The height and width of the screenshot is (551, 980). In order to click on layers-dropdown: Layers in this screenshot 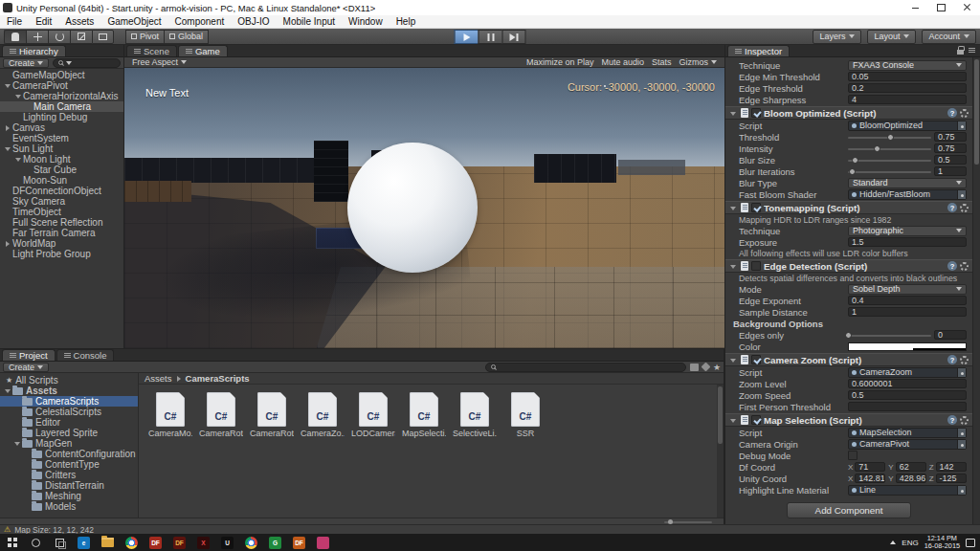, I will do `click(836, 36)`.